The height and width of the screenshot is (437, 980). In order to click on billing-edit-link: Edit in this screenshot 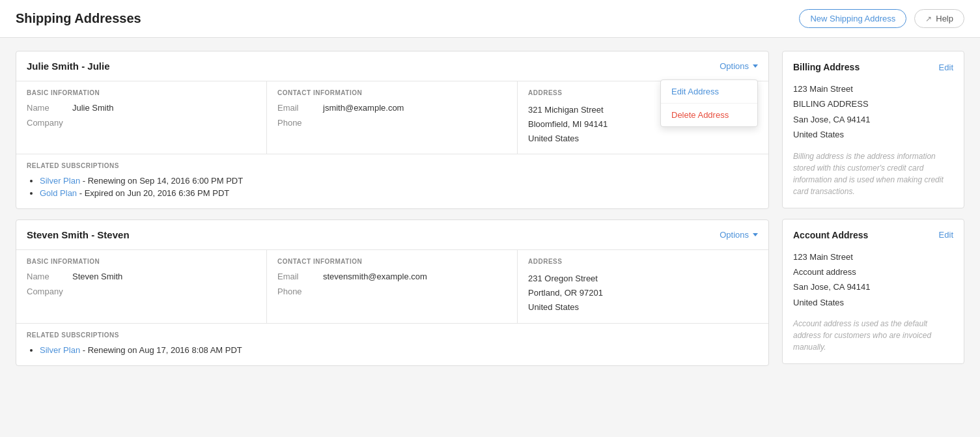, I will do `click(946, 68)`.